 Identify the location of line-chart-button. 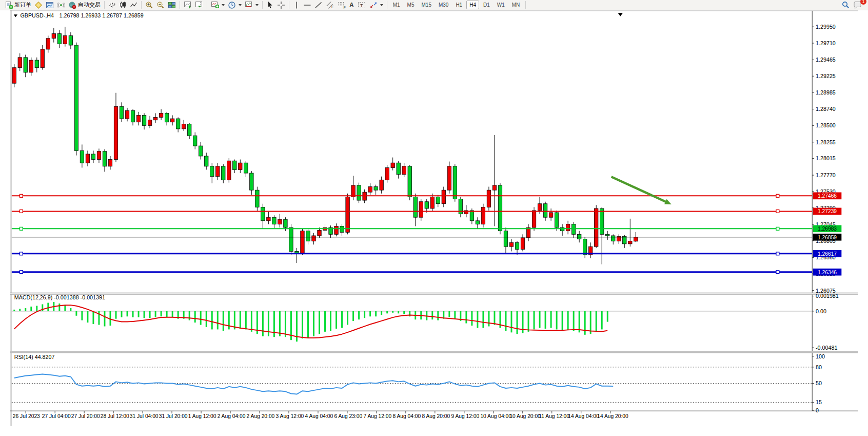
(133, 5).